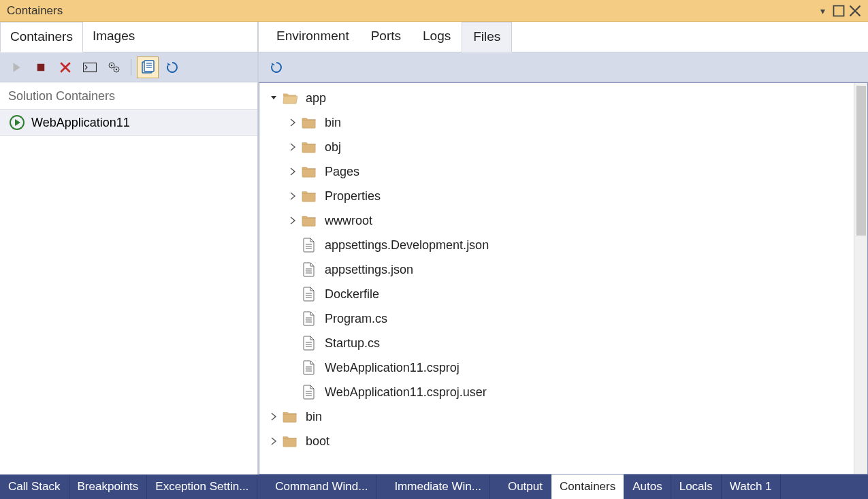 This screenshot has height=499, width=868. What do you see at coordinates (276, 67) in the screenshot?
I see `refresh-files-button` at bounding box center [276, 67].